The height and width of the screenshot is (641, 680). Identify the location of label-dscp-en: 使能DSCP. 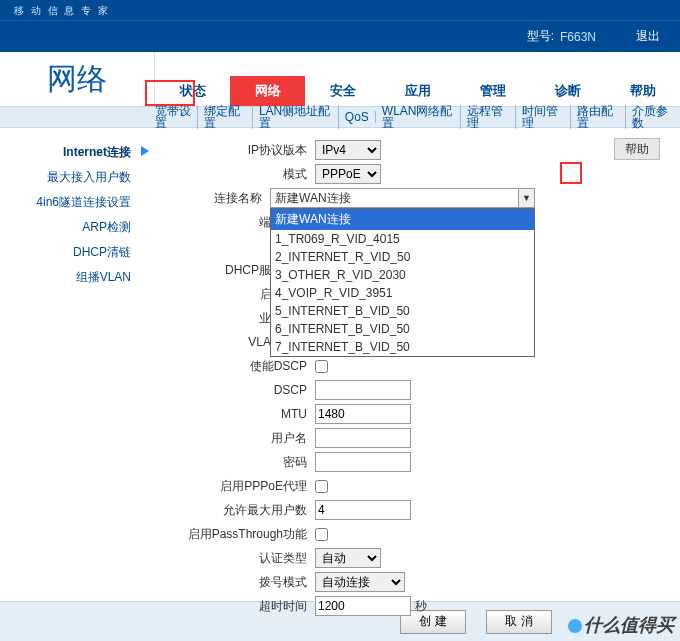
(245, 366).